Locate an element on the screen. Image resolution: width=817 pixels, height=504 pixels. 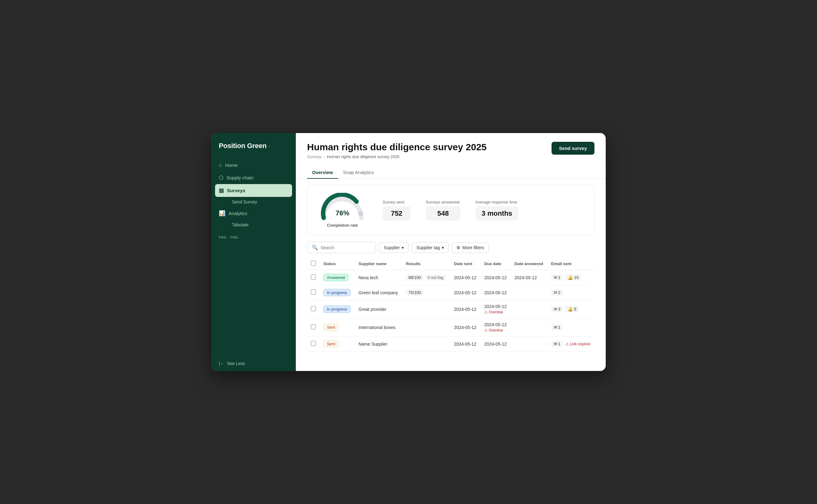
status-badge: In progress is located at coordinates (337, 293).